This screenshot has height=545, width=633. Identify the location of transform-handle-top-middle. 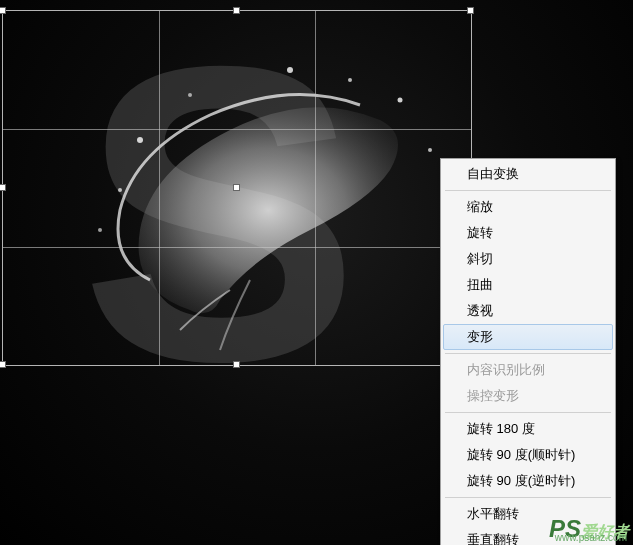
(236, 10).